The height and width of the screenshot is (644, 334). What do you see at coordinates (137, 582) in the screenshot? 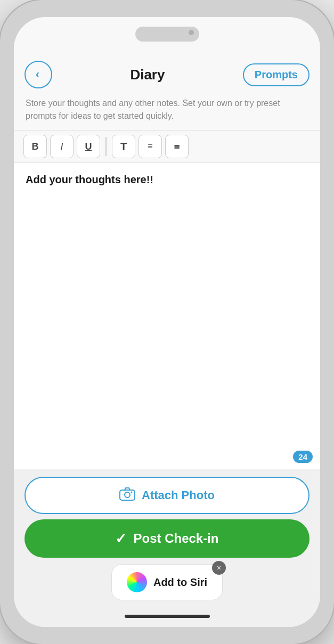
I see `siri-icon` at bounding box center [137, 582].